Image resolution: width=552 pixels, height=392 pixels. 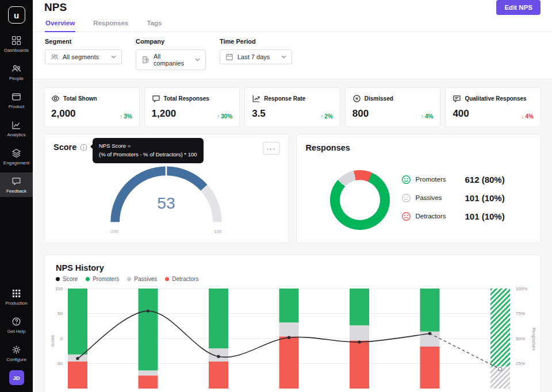 I want to click on sidebar: u Dashboards People Product Analytics En…, so click(x=16, y=196).